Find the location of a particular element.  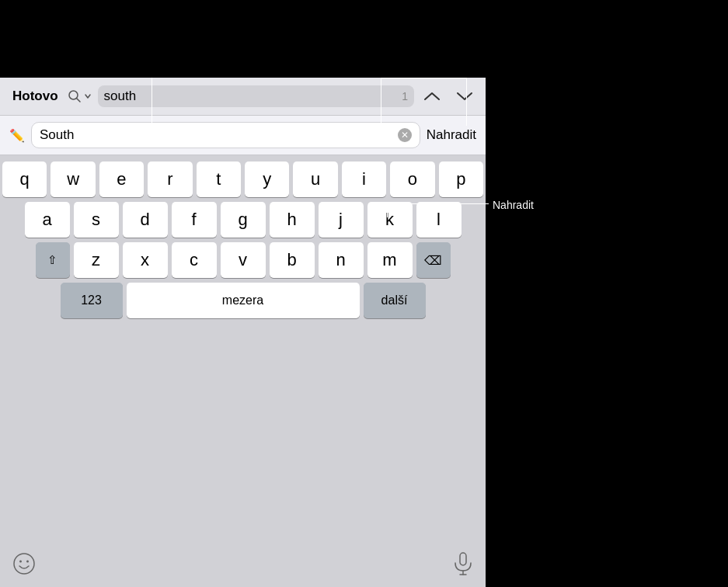

search-bar: Hotovo 1 is located at coordinates (242, 96).